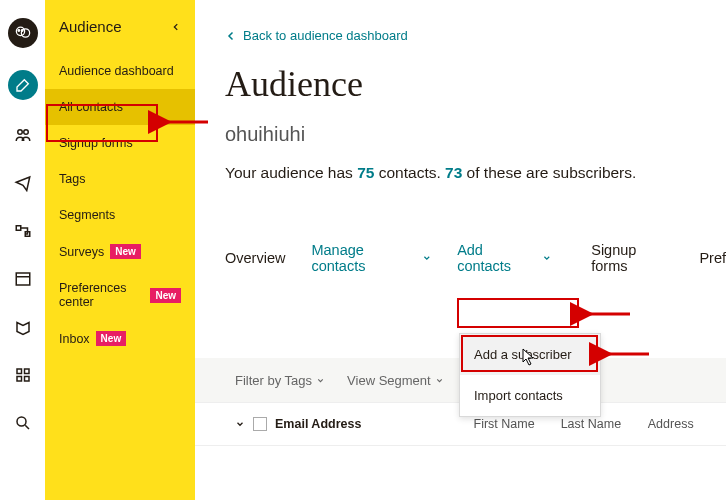 The height and width of the screenshot is (500, 726). I want to click on tab-signup-forms: Signup forms, so click(632, 258).